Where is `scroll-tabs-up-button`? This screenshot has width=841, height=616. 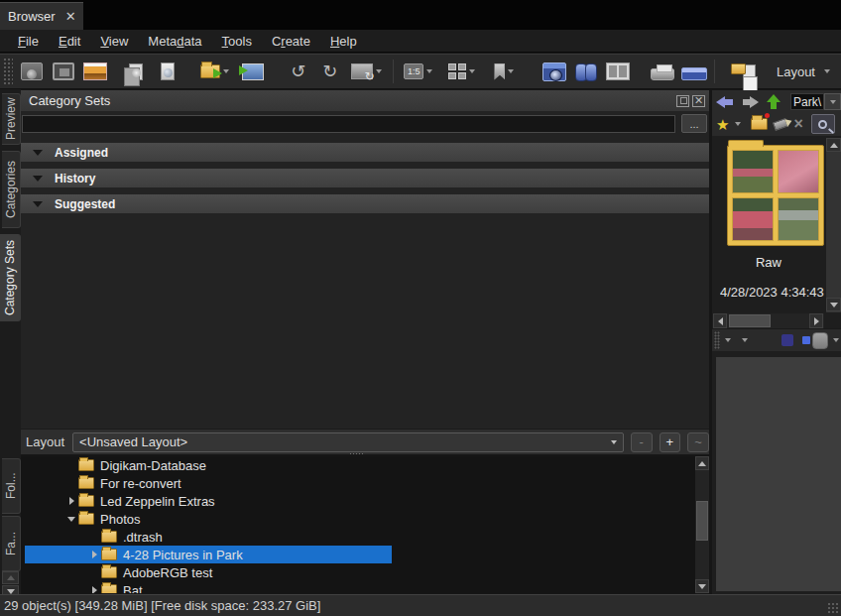 scroll-tabs-up-button is located at coordinates (10, 577).